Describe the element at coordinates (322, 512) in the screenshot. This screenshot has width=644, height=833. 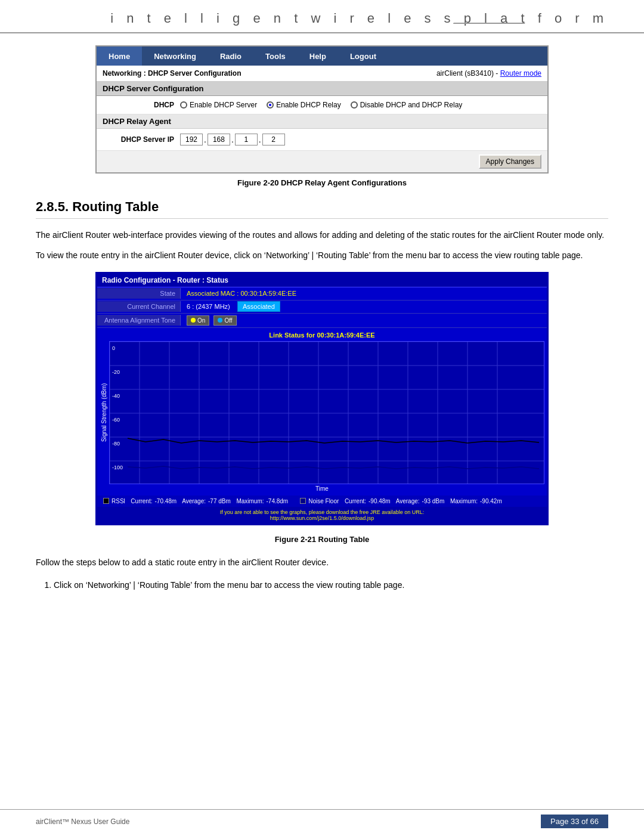
I see `chart-note-1: If you are not able to see the graphs, p…` at that location.